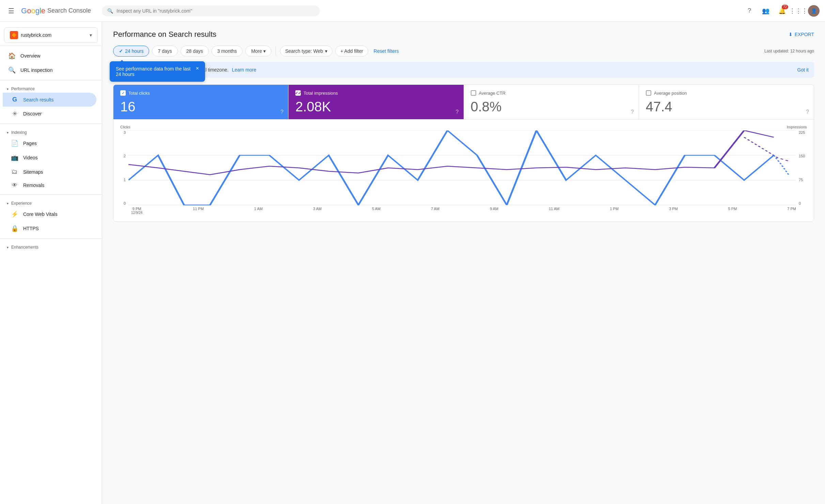 This screenshot has height=504, width=825. I want to click on metric-name: Average position, so click(670, 93).